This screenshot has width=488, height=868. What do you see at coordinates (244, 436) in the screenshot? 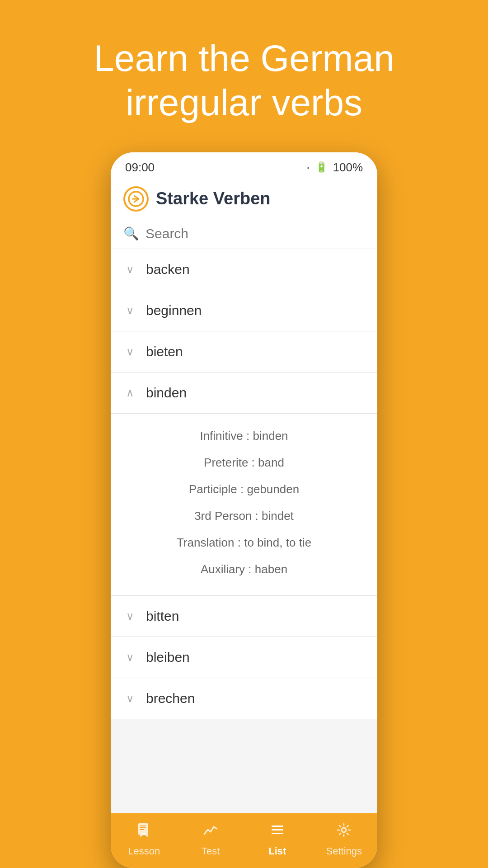
I see `verb-detail-infinitive: Infinitive : binden` at bounding box center [244, 436].